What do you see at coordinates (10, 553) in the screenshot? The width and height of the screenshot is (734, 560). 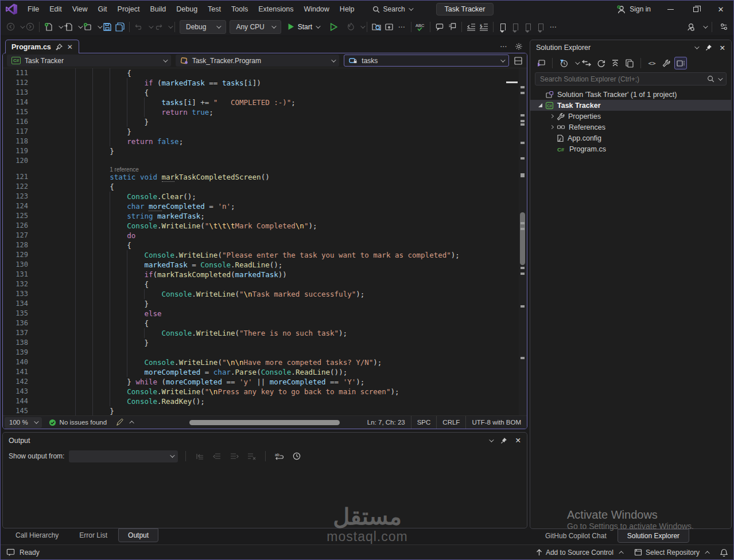 I see `feedback-message-icon` at bounding box center [10, 553].